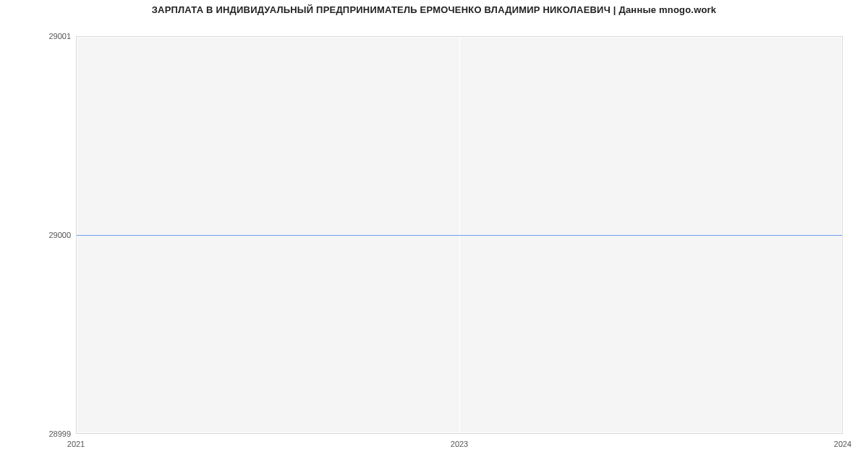 This screenshot has width=868, height=470. I want to click on y-tick-label: 28999, so click(38, 434).